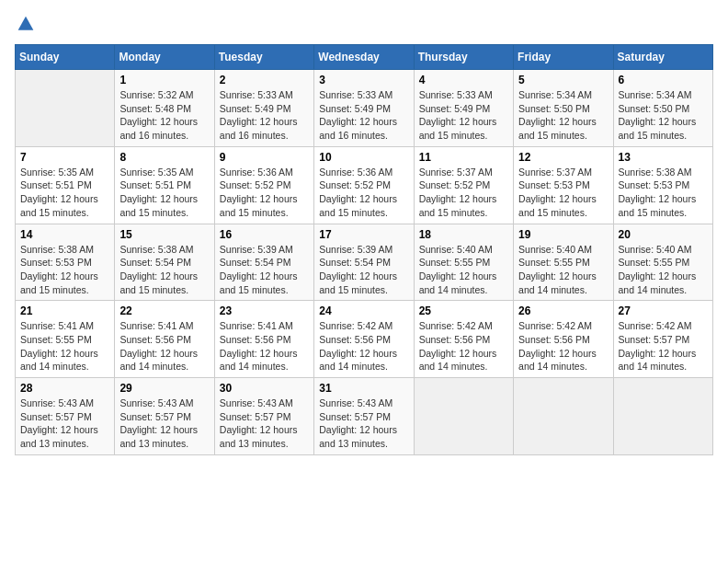 This screenshot has width=728, height=563. Describe the element at coordinates (463, 270) in the screenshot. I see `day-info: Sunrise: 5:40 AM Sunset: 5:55 PM Dayligh…` at that location.